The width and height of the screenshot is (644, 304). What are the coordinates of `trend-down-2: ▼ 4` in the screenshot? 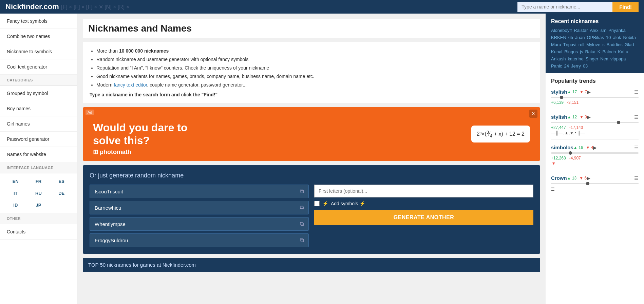 It's located at (589, 148).